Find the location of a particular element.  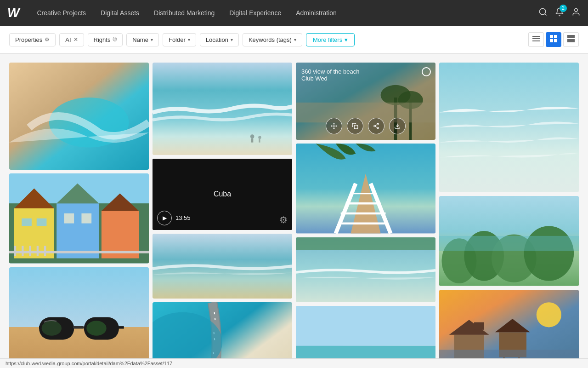

nav-item-administration: Administration is located at coordinates (316, 13).